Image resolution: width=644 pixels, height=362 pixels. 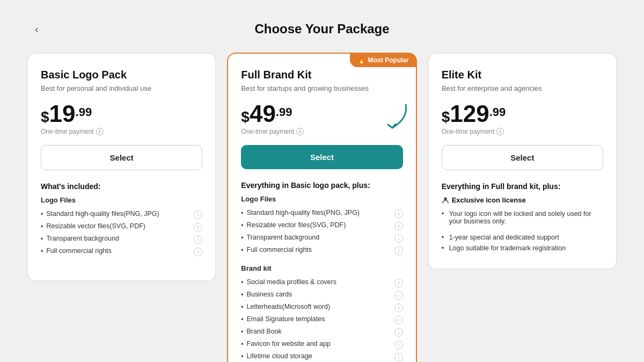 What do you see at coordinates (121, 158) in the screenshot?
I see `basic-select-button: Select` at bounding box center [121, 158].